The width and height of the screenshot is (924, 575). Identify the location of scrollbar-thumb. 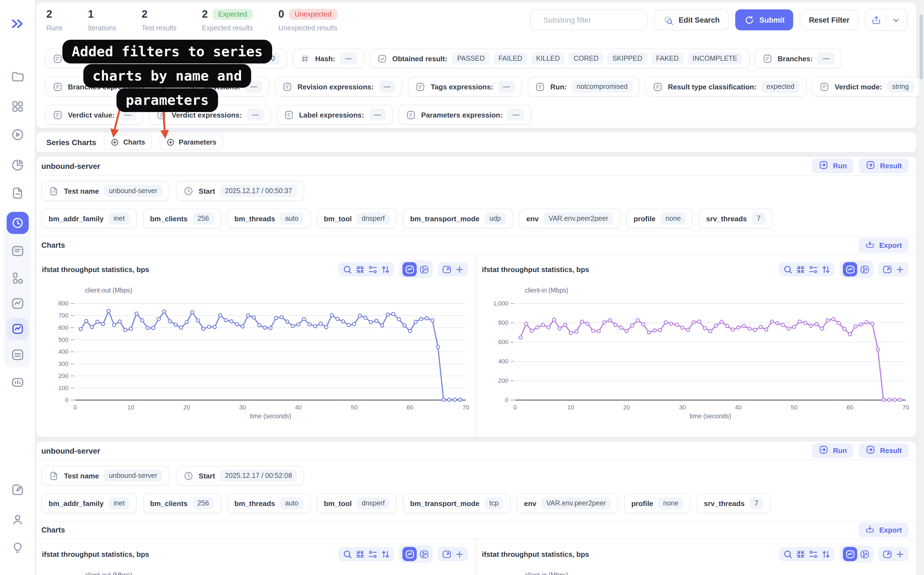
(921, 47).